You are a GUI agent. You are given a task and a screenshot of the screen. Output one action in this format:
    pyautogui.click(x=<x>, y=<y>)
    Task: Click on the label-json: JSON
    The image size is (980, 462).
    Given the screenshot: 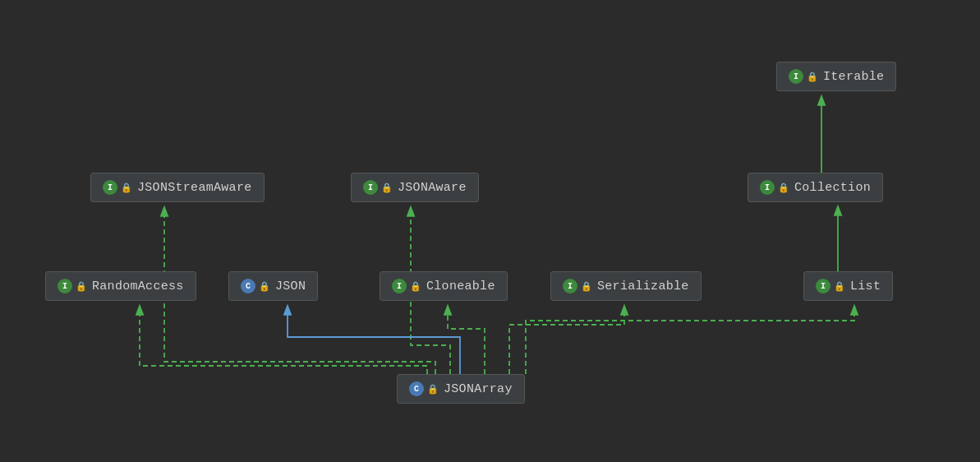 What is the action you would take?
    pyautogui.click(x=291, y=286)
    